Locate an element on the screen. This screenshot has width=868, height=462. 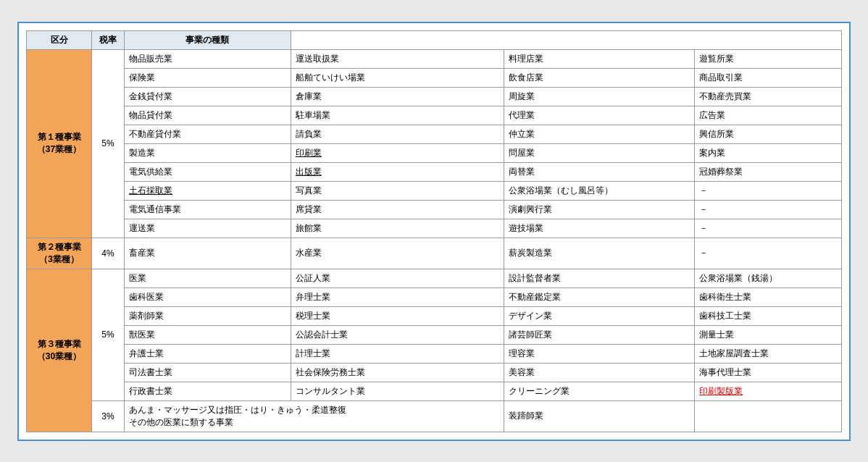
jigyo-cell: 水産業 is located at coordinates (397, 253).